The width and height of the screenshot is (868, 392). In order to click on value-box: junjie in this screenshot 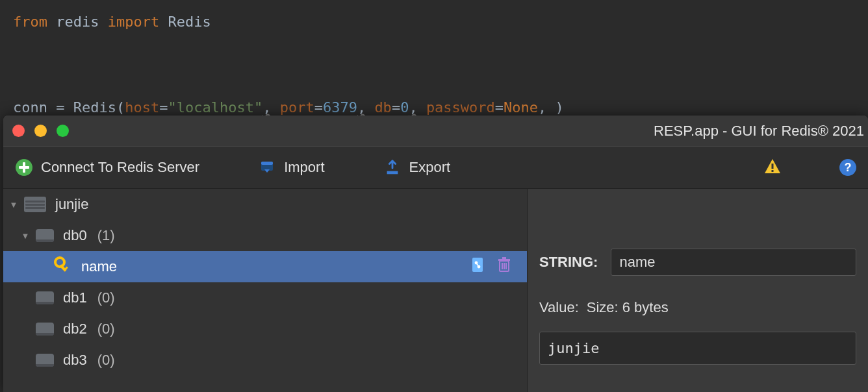, I will do `click(698, 348)`.